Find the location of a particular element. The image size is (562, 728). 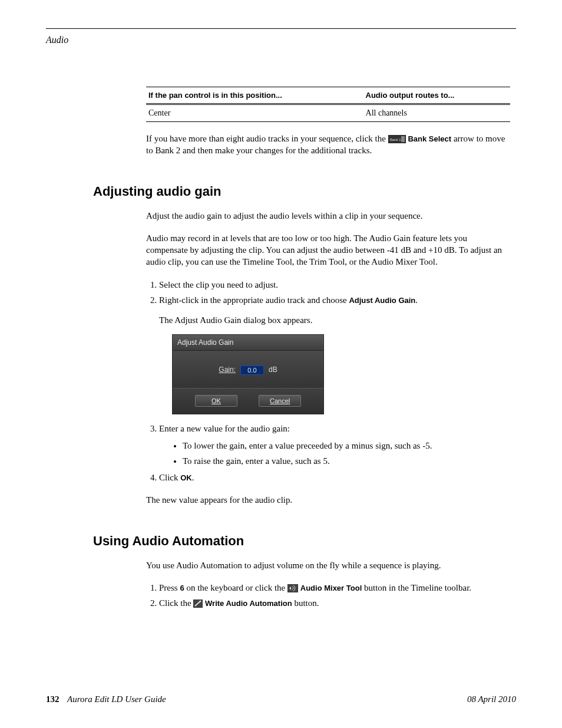

table-header-routes: Audio output routes to... is located at coordinates (437, 95).